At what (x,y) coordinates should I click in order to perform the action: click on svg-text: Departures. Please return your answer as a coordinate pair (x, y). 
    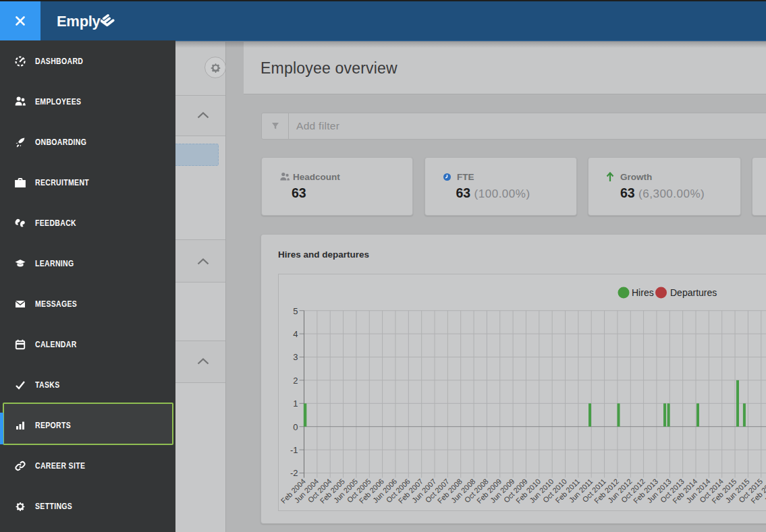
    Looking at the image, I should click on (694, 293).